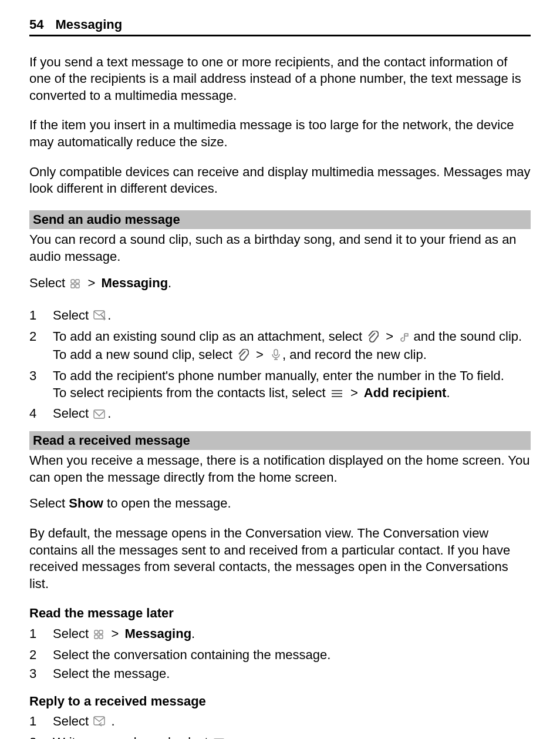 The image size is (560, 739). What do you see at coordinates (280, 725) in the screenshot?
I see `steps-list: 1 Select . 2 Write your reply, and selec…` at bounding box center [280, 725].